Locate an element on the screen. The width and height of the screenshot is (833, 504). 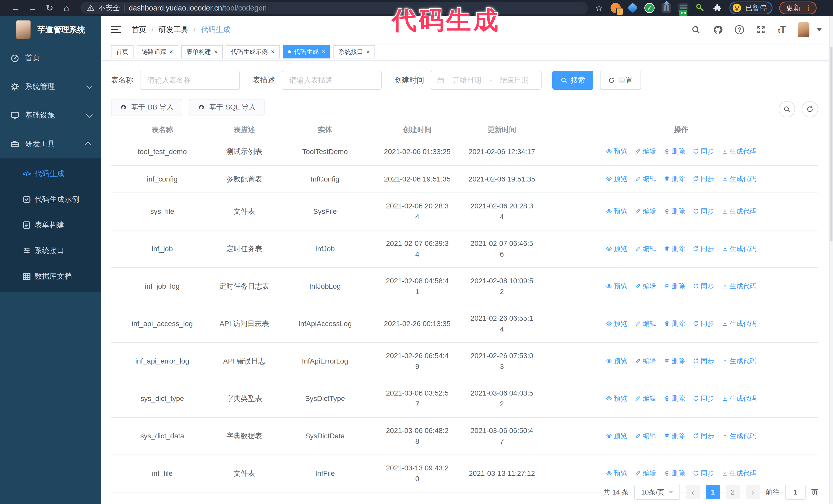
breadcrumb-home: 首页 is located at coordinates (139, 30).